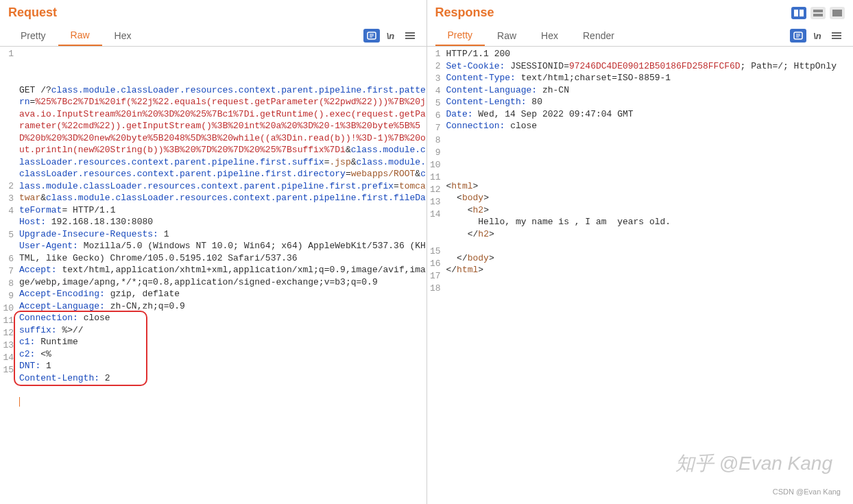  Describe the element at coordinates (650, 259) in the screenshot. I see `code-line: </body>` at that location.